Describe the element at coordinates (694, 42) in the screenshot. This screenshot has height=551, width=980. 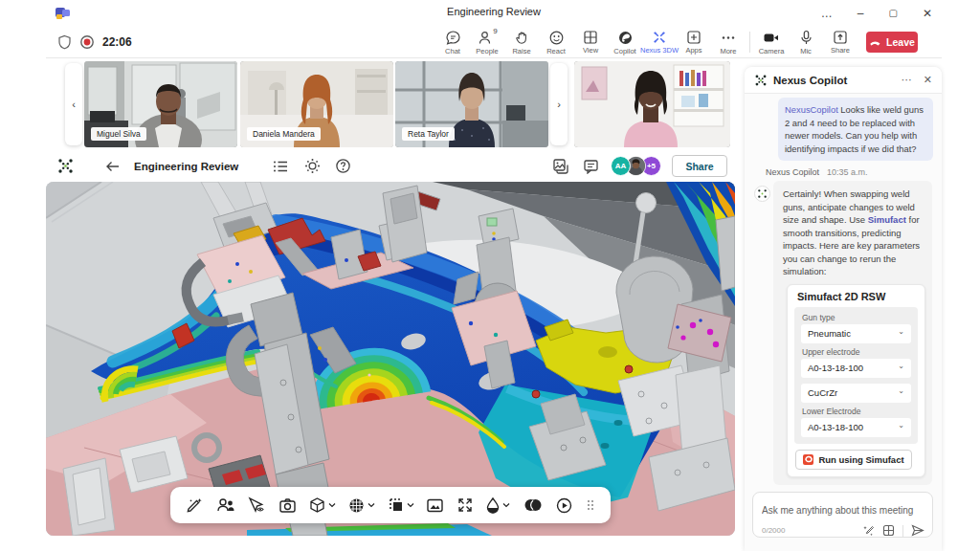
I see `apps-button: Apps` at that location.